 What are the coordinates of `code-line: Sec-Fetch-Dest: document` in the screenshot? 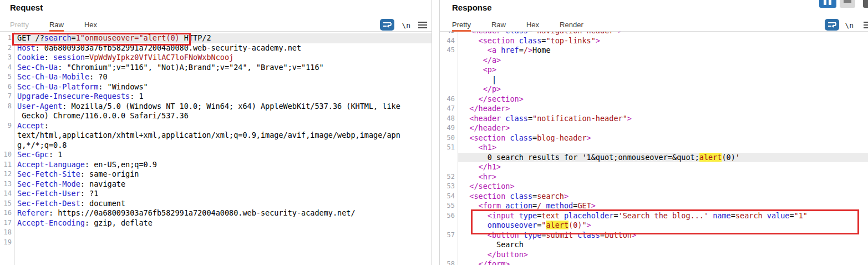 It's located at (223, 204).